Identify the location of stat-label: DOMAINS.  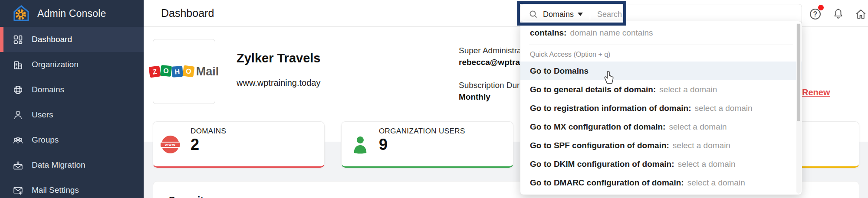
(208, 131).